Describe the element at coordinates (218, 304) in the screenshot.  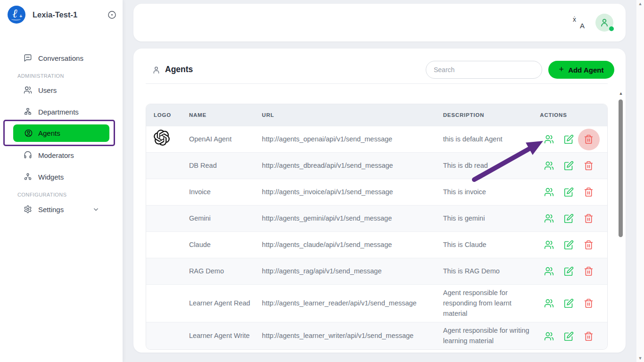
I see `agent-name-cell: Learner Agent Read` at that location.